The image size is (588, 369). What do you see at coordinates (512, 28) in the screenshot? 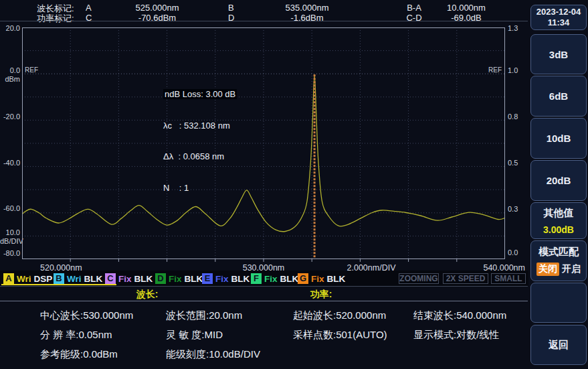
I see `yaxis2-tick-1: 1.3` at bounding box center [512, 28].